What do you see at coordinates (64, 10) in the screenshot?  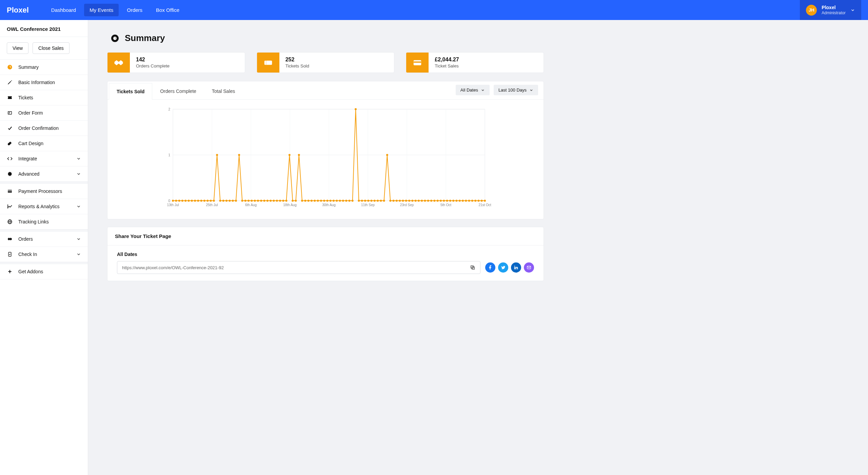 I see `nav-item-dashboard: Dashboard` at bounding box center [64, 10].